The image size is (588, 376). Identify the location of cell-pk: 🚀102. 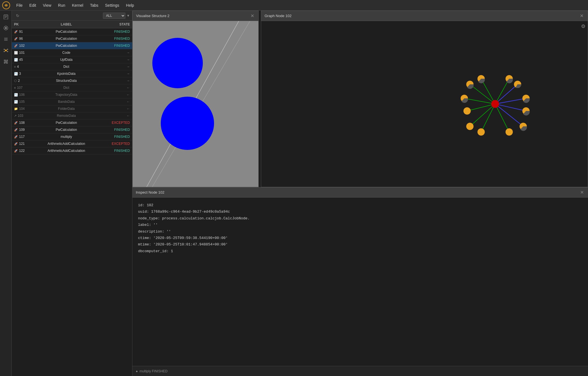
(23, 46).